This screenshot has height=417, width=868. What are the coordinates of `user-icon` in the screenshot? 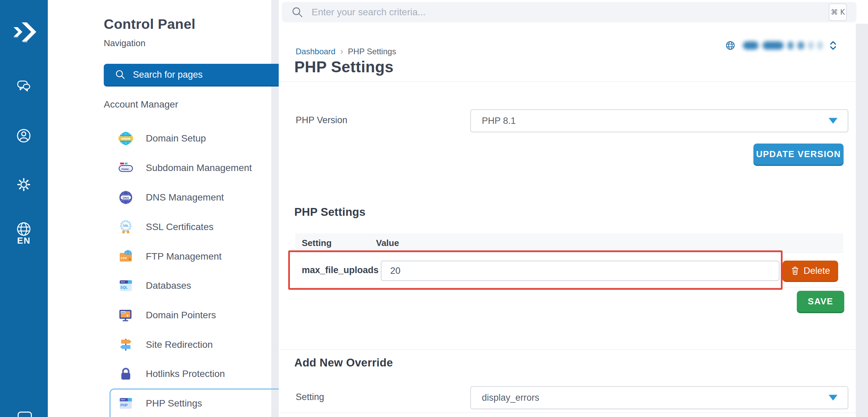 It's located at (24, 136).